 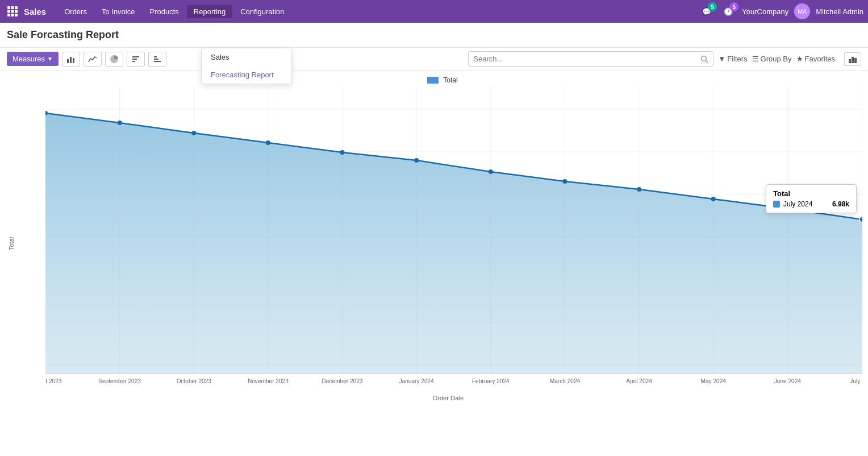 What do you see at coordinates (86, 59) in the screenshot?
I see `left-controls: Measures ▼` at bounding box center [86, 59].